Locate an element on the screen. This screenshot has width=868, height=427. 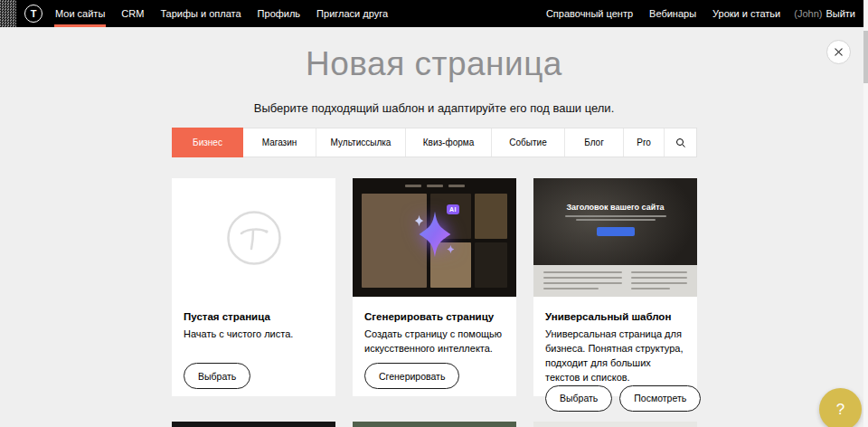
scrollbar-thumb is located at coordinates (866, 57).